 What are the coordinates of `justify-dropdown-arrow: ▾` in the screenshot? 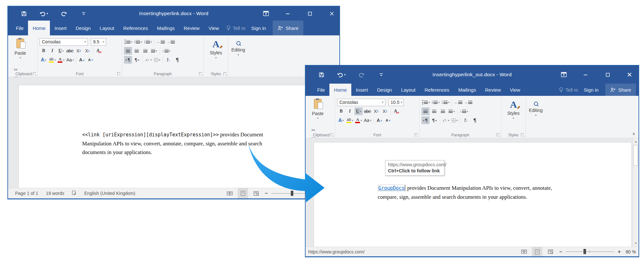 It's located at (454, 111).